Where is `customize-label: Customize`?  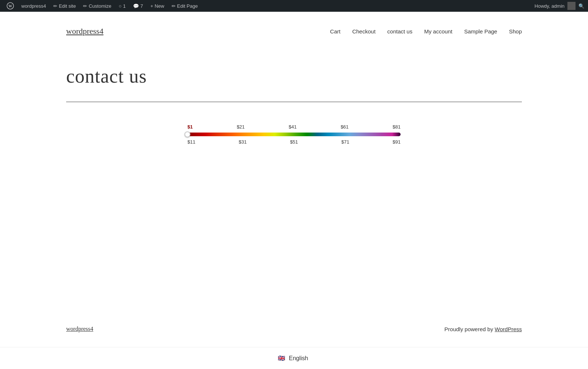
customize-label: Customize is located at coordinates (100, 6).